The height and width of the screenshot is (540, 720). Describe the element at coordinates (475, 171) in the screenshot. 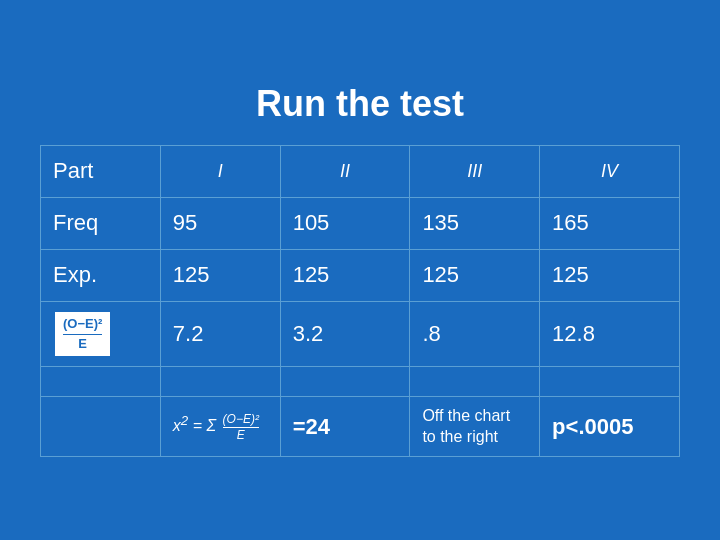

I see `header-col3: III` at that location.